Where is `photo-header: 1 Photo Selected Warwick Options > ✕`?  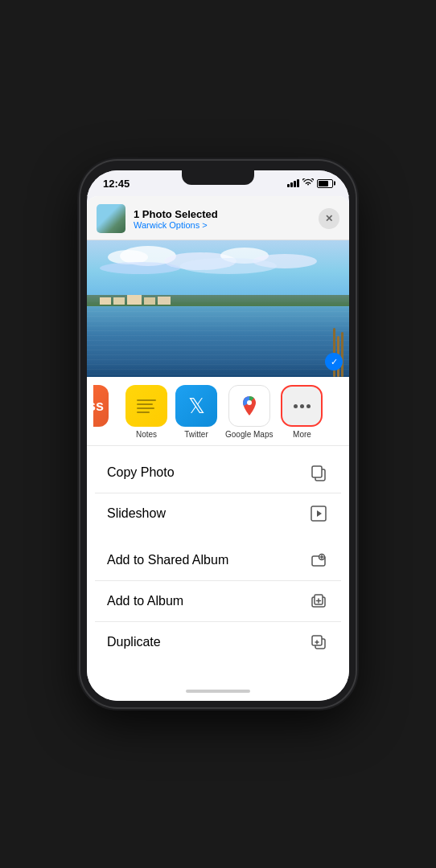 photo-header: 1 Photo Selected Warwick Options > ✕ is located at coordinates (218, 219).